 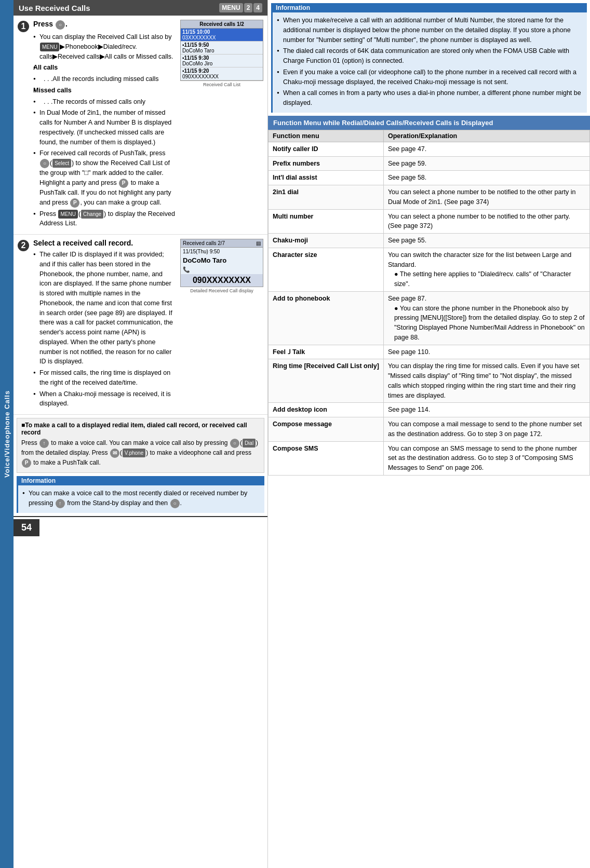 What do you see at coordinates (326, 381) in the screenshot?
I see `func-name-cell: Ring time [Received Call List only]` at bounding box center [326, 381].